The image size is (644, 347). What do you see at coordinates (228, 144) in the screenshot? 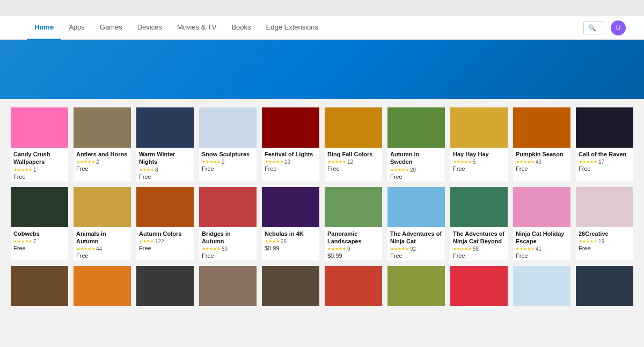
I see `theme-card: Snow Sculptures ★★★★★2 Free` at bounding box center [228, 144].